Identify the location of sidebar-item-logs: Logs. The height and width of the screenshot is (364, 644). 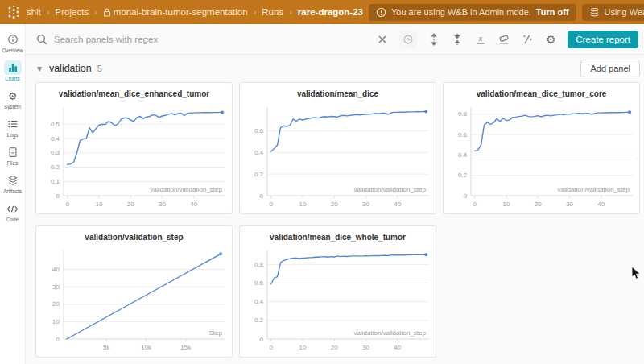
(13, 127).